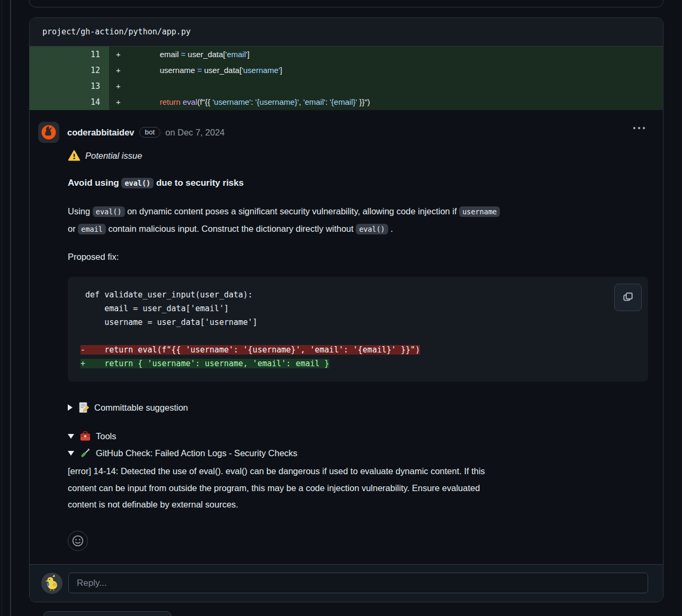 The width and height of the screenshot is (682, 616). Describe the element at coordinates (150, 132) in the screenshot. I see `bot-badge: bot` at that location.